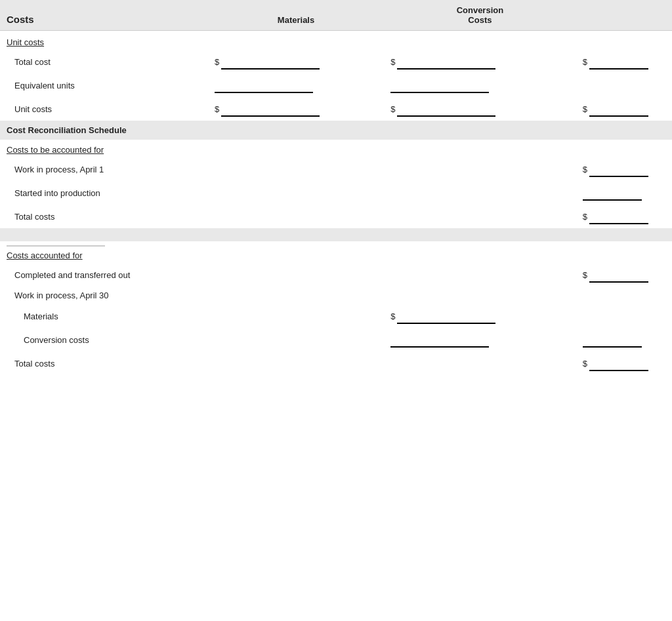  Describe the element at coordinates (392, 62) in the screenshot. I see `dollar-sign-conv: $` at that location.